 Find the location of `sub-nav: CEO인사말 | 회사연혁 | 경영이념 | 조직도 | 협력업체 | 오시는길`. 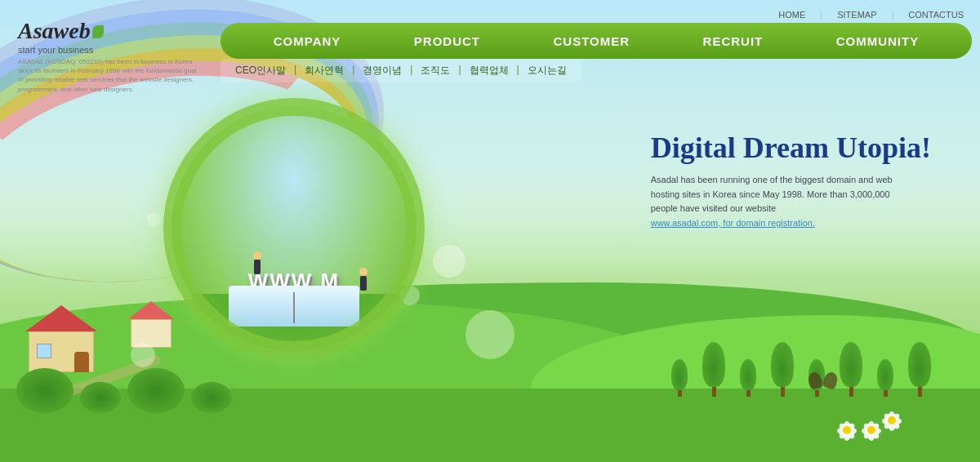

sub-nav: CEO인사말 | 회사연혁 | 경영이념 | 조직도 | 협력업체 | 오시는길 is located at coordinates (401, 70).